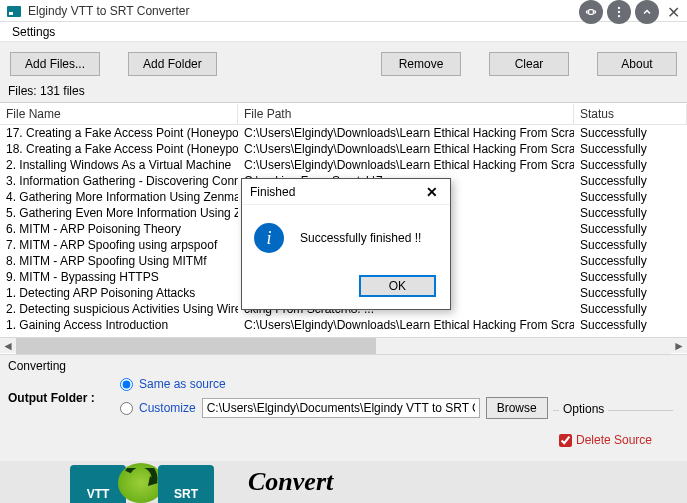 The height and width of the screenshot is (503, 687). I want to click on cell-filename: 17. Creating a Fake Access Point (Honeyp…, so click(119, 133).